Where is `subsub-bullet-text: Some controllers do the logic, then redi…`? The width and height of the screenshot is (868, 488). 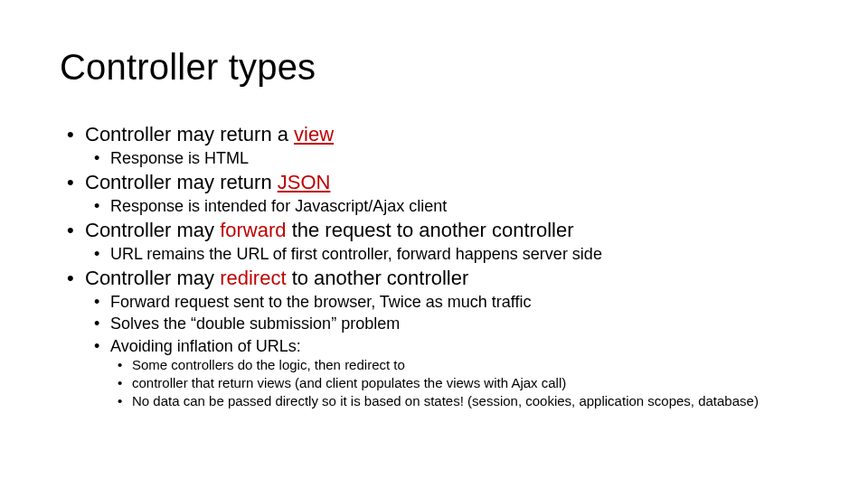 subsub-bullet-text: Some controllers do the logic, then redi… is located at coordinates (269, 365).